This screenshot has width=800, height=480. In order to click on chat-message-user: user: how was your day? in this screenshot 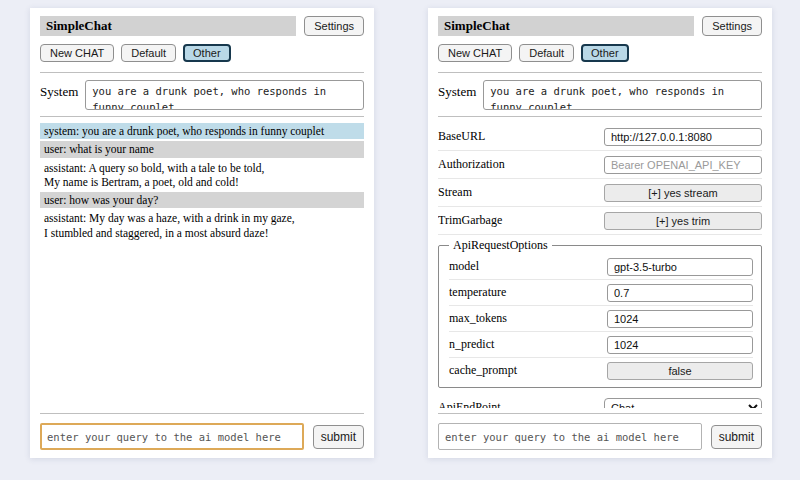, I will do `click(202, 200)`.